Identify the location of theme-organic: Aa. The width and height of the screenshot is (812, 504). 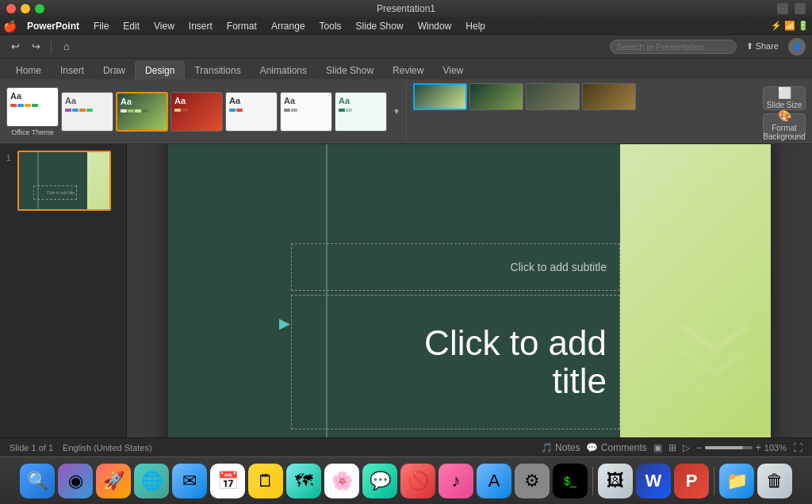
(142, 112).